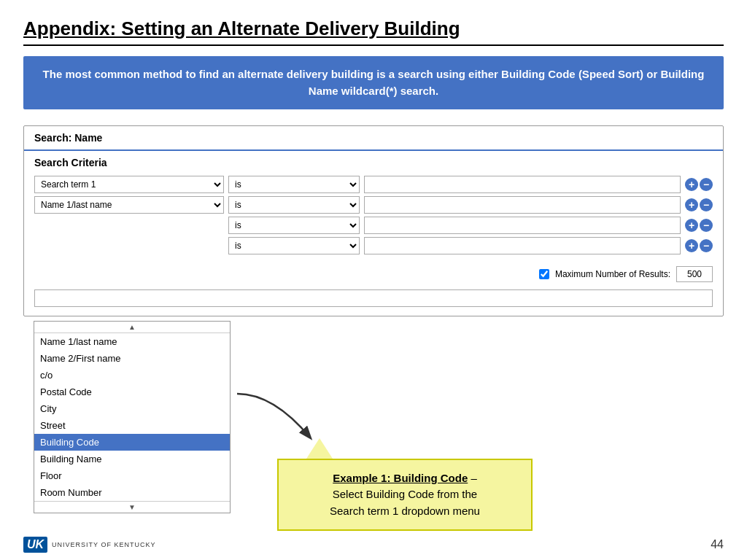  What do you see at coordinates (692, 205) in the screenshot?
I see `add-row-2-button: +` at bounding box center [692, 205].